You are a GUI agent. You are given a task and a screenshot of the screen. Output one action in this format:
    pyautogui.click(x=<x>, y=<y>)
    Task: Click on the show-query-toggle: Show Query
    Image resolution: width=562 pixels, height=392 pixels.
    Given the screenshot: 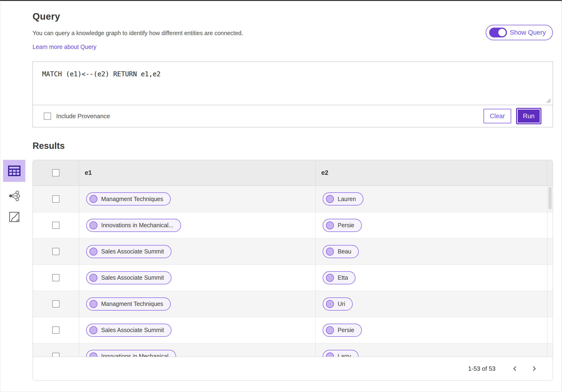 What is the action you would take?
    pyautogui.click(x=519, y=33)
    